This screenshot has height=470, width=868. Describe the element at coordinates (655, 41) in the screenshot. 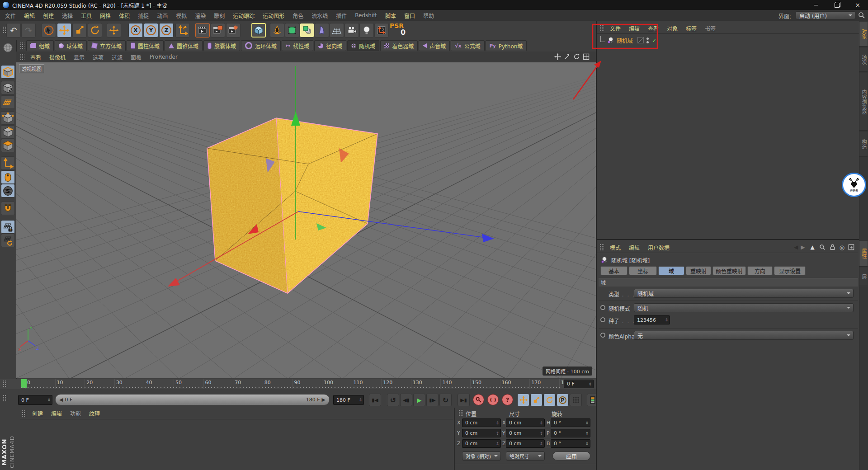

I see `enabled-check-icon: ✓` at that location.